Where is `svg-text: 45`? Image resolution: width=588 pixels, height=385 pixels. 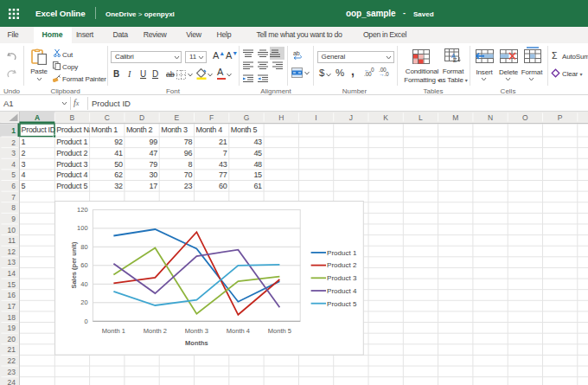
svg-text: 45 is located at coordinates (258, 153).